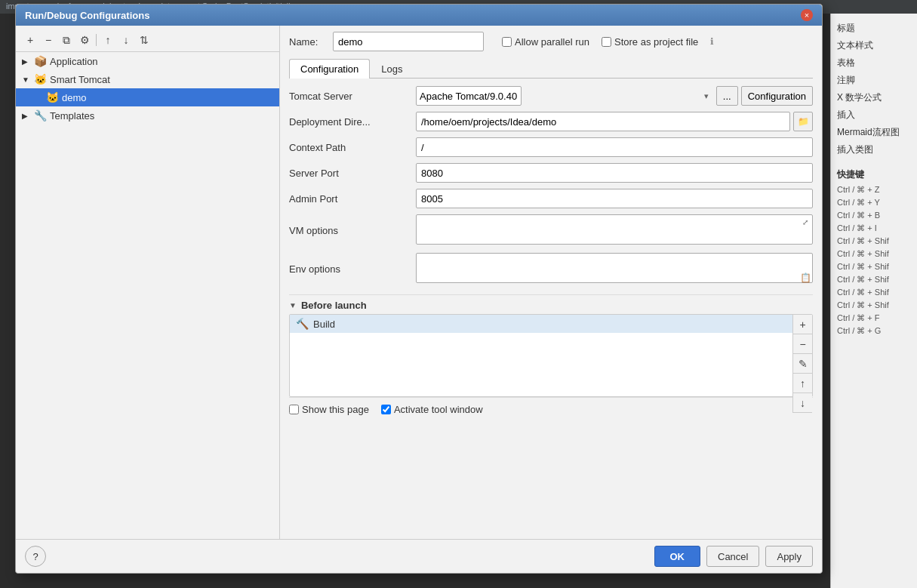 The image size is (917, 588). I want to click on store-project-label: Store as project file, so click(650, 42).